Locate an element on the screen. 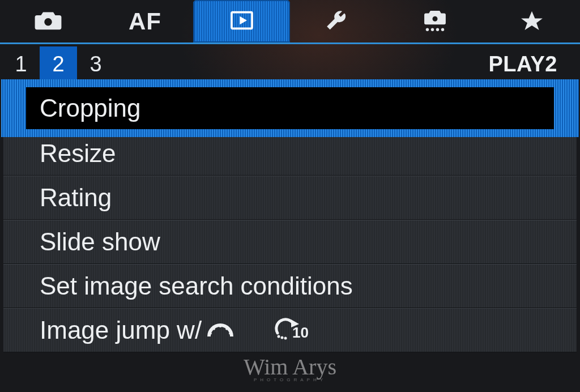 The height and width of the screenshot is (392, 580). setup-tab is located at coordinates (339, 22).